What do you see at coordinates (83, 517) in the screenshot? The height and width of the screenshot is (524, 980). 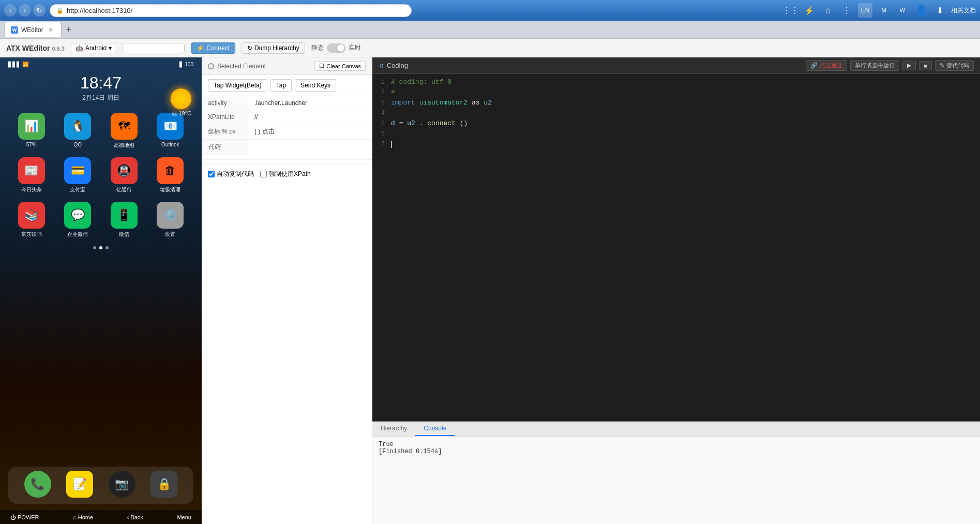 I see `home-button: ⌂ Home` at bounding box center [83, 517].